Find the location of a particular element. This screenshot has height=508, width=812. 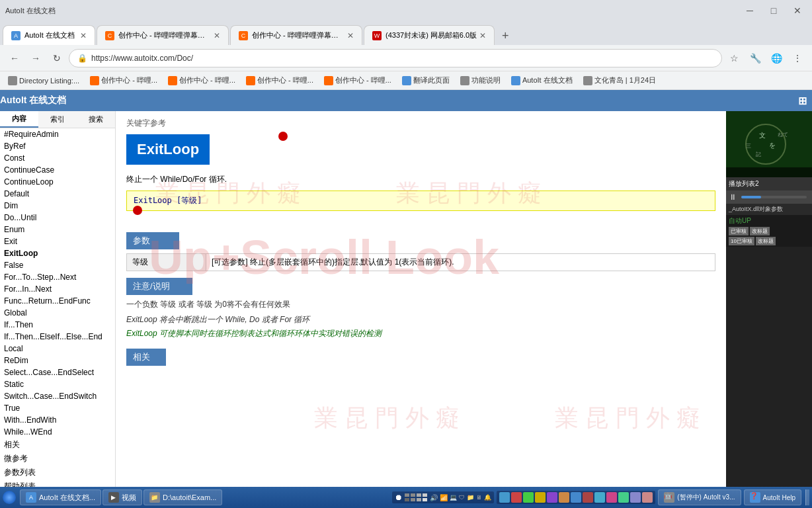

forward-button: → is located at coordinates (36, 58).